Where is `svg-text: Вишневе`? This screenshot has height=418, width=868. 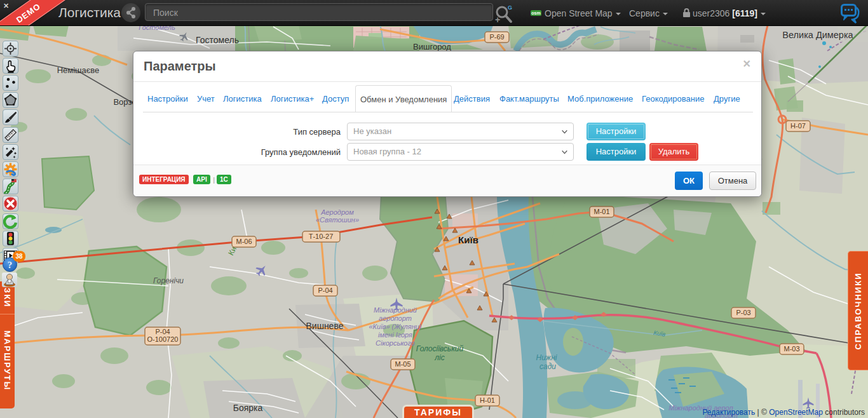 svg-text: Вишневе is located at coordinates (325, 326).